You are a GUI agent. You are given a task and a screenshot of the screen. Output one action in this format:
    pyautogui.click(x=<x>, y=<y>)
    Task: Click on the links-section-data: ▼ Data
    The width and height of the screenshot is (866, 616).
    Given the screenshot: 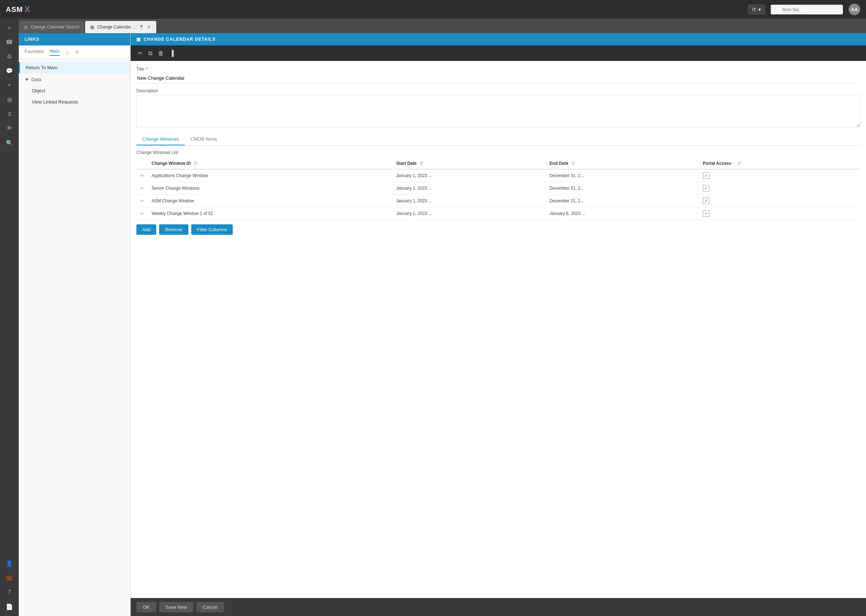 What is the action you would take?
    pyautogui.click(x=74, y=80)
    